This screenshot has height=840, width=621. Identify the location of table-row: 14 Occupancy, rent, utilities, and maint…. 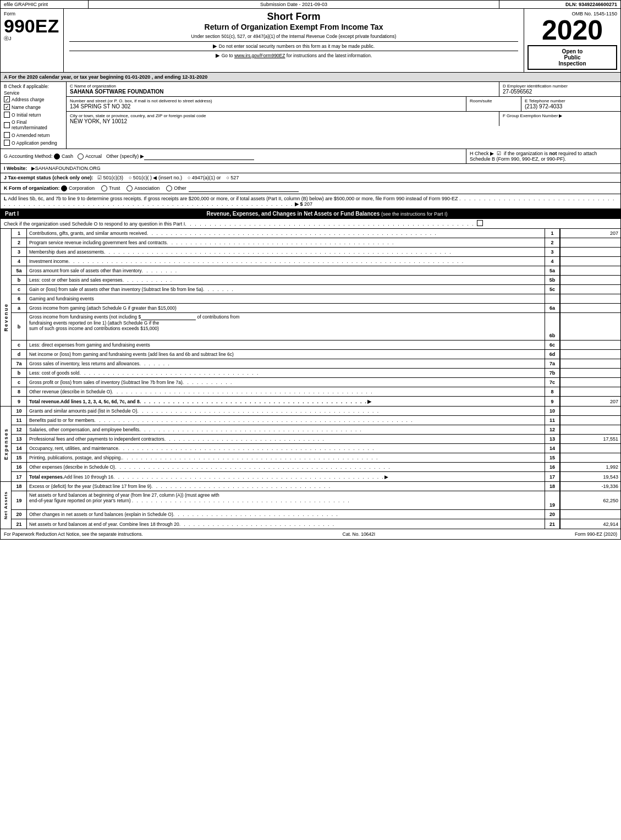
(316, 449).